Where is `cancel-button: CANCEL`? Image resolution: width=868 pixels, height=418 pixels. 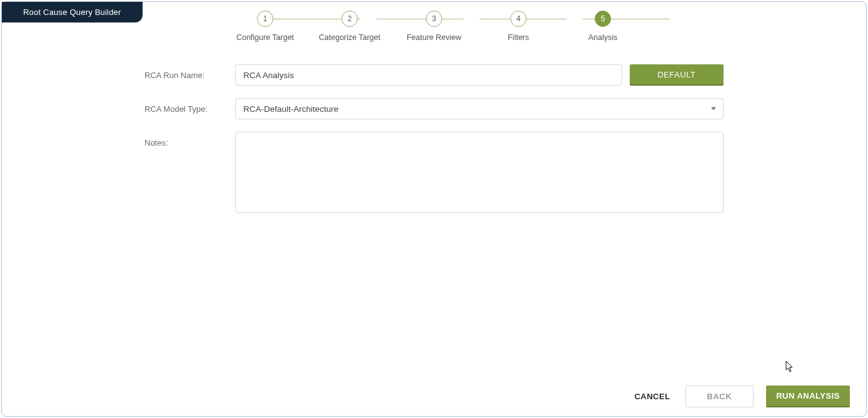 cancel-button: CANCEL is located at coordinates (652, 396).